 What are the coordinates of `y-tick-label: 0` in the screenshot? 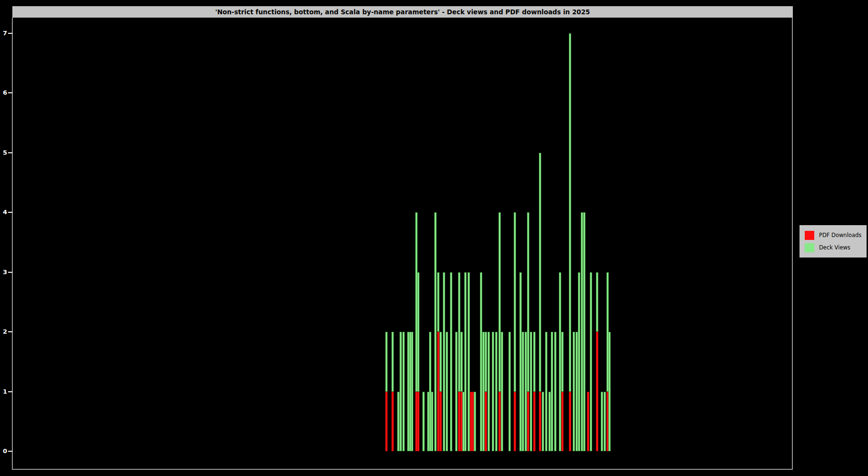 It's located at (4, 451).